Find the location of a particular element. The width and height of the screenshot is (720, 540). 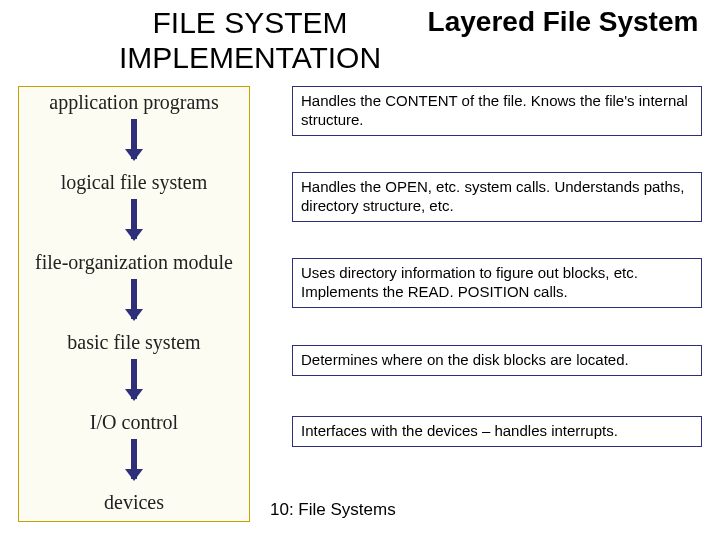

slide-title-right: Layered File System is located at coordinates (563, 22).